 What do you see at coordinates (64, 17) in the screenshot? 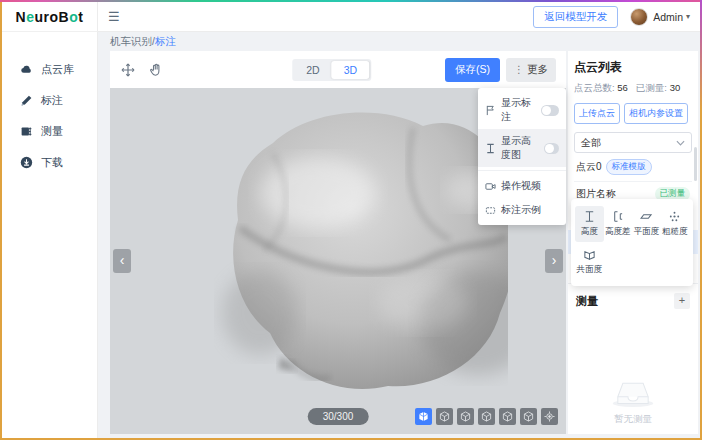
I see `logo-letter: B` at bounding box center [64, 17].